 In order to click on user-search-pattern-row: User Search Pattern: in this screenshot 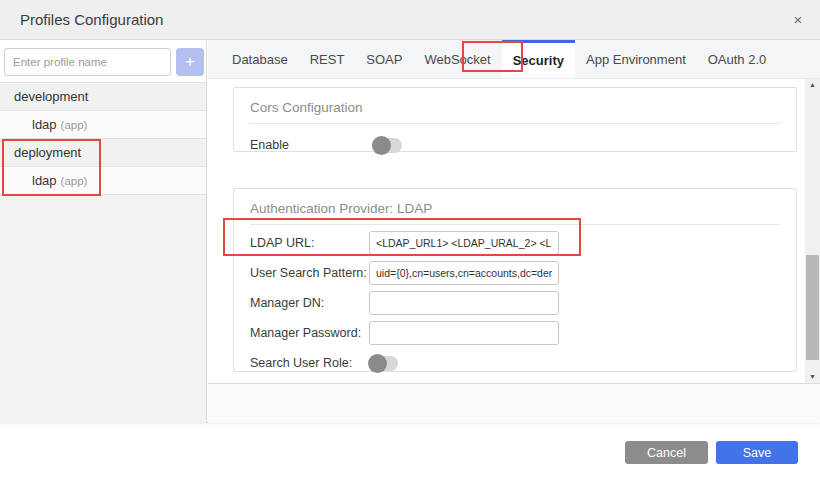, I will do `click(515, 273)`.